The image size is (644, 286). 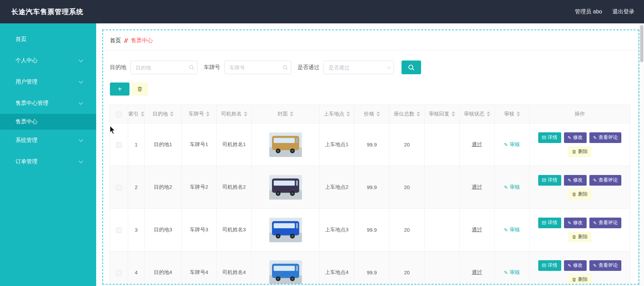 I want to click on column-header-plate: 车牌号, so click(x=199, y=114).